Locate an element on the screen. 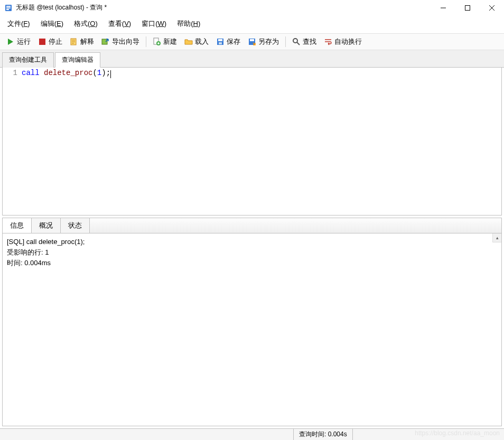 This screenshot has height=440, width=504. minimize-button is located at coordinates (443, 8).